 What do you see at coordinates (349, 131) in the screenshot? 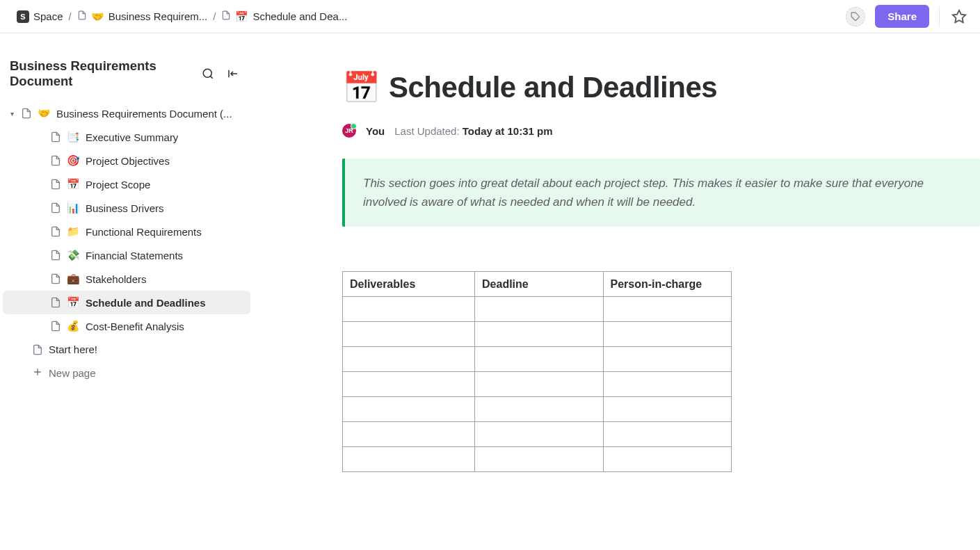
I see `avatar: JR` at bounding box center [349, 131].